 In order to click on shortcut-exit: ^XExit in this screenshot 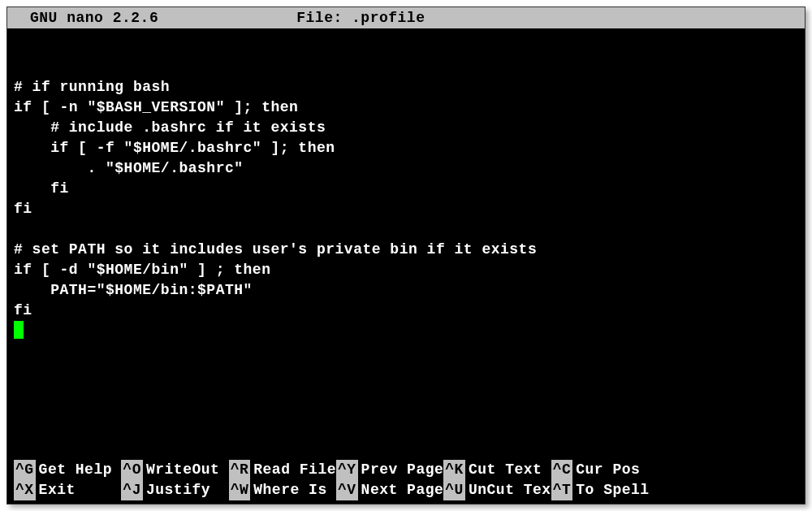, I will do `click(67, 491)`.